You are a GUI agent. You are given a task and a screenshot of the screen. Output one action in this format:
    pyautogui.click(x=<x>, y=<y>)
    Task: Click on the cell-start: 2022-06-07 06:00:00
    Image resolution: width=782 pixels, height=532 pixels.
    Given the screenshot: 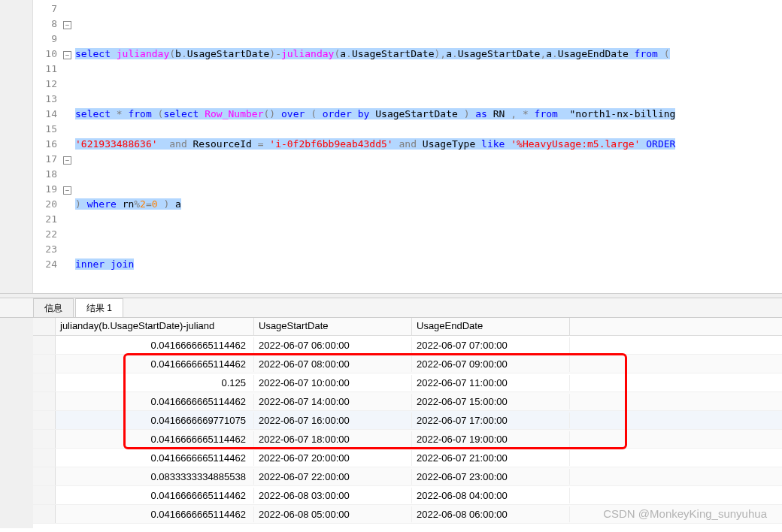 What is the action you would take?
    pyautogui.click(x=333, y=346)
    